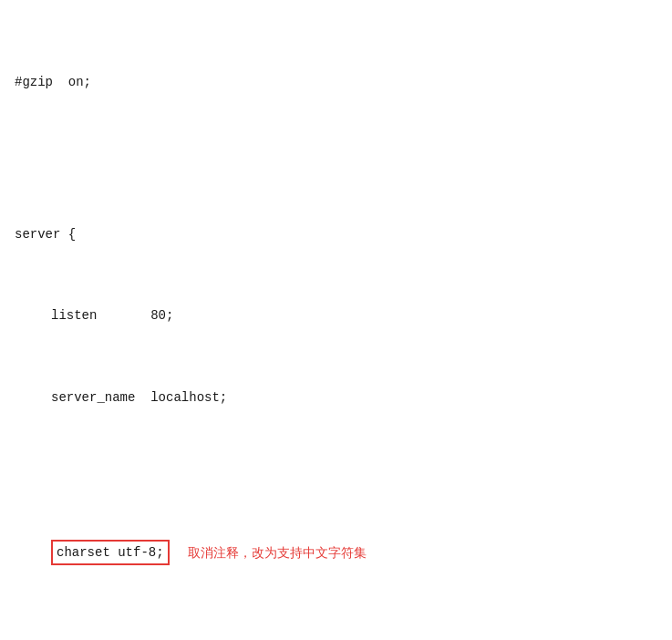 The image size is (672, 640). I want to click on line-server-open: server {, so click(336, 234).